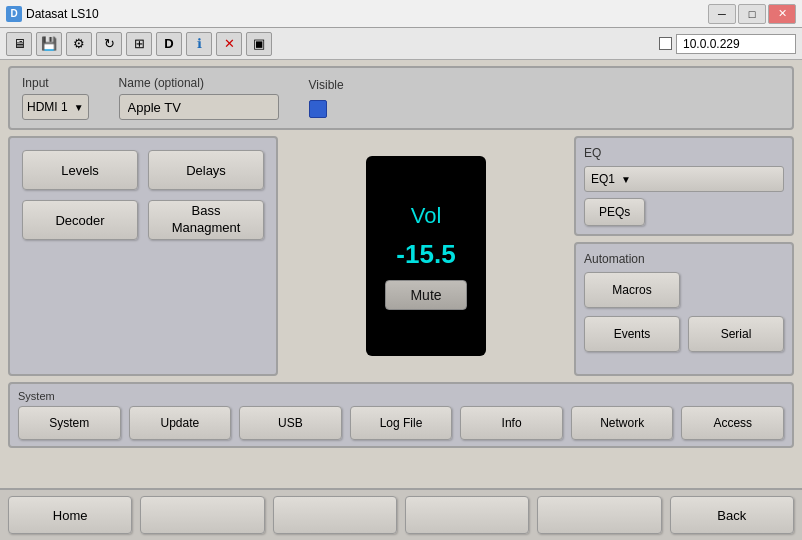 Image resolution: width=802 pixels, height=540 pixels. I want to click on visible-group: Visible, so click(326, 98).